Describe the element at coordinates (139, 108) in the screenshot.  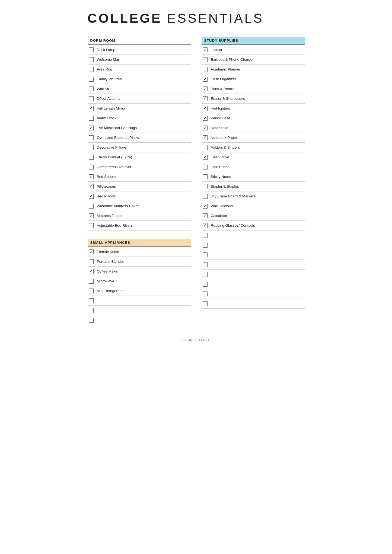
I see `list-item: Full Length Mirror` at that location.